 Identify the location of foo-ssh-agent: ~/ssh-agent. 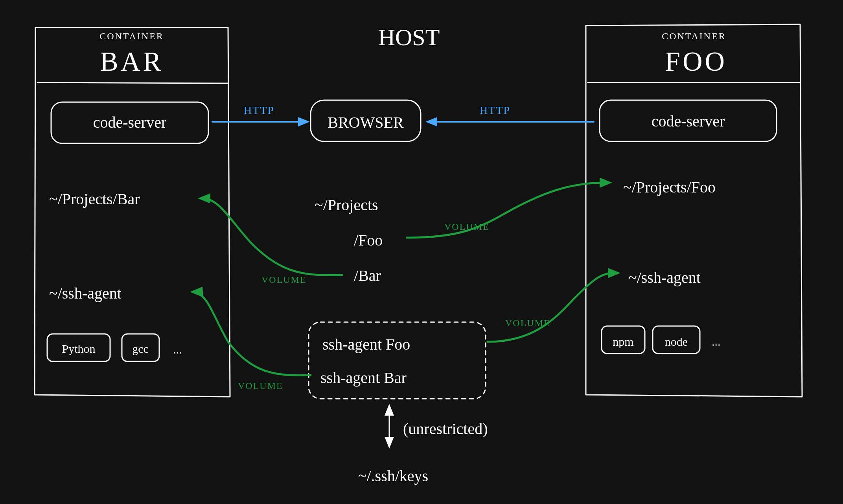
(664, 277).